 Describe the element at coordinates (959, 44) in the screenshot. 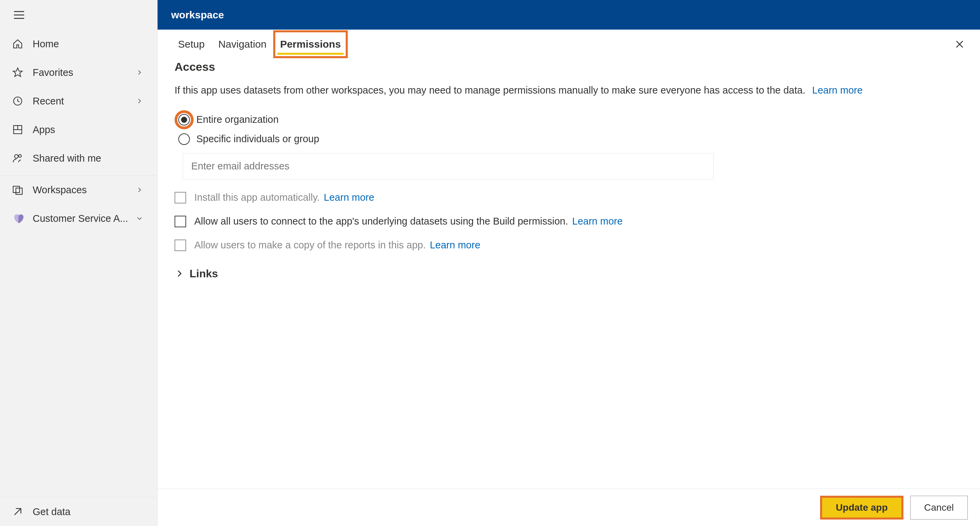

I see `close-button` at that location.